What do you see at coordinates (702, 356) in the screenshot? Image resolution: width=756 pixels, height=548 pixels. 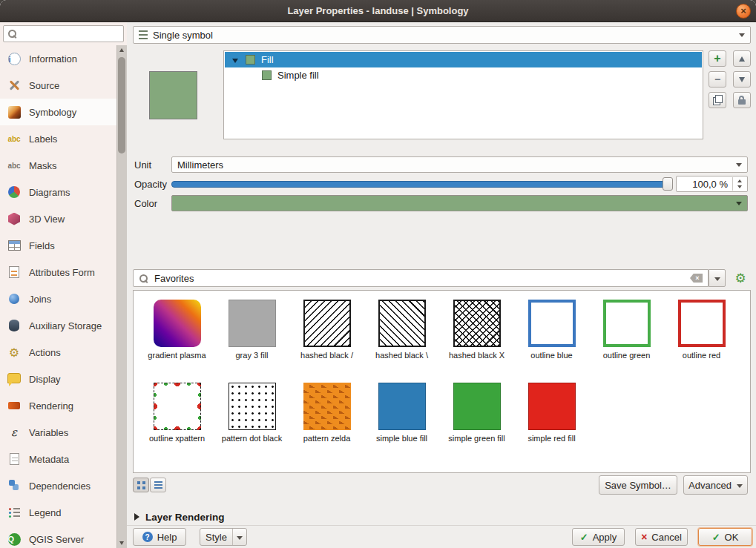 I see `symbol-label: outline red` at bounding box center [702, 356].